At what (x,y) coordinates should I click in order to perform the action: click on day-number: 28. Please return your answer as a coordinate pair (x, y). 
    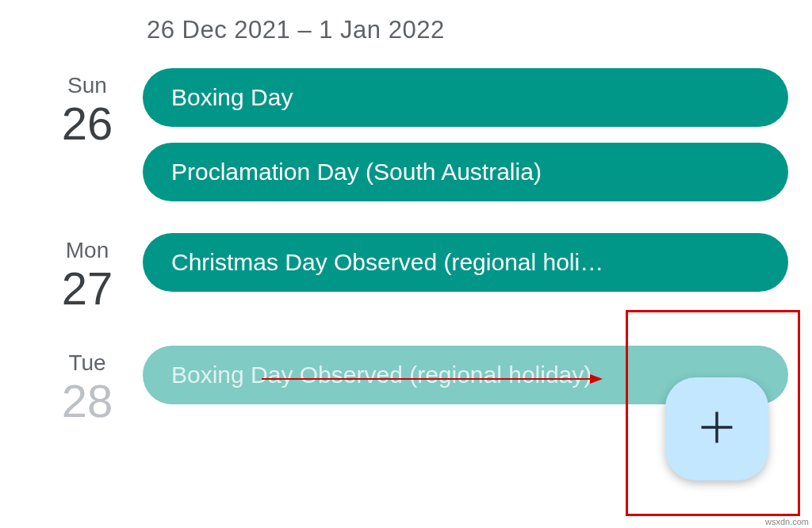
    Looking at the image, I should click on (87, 401).